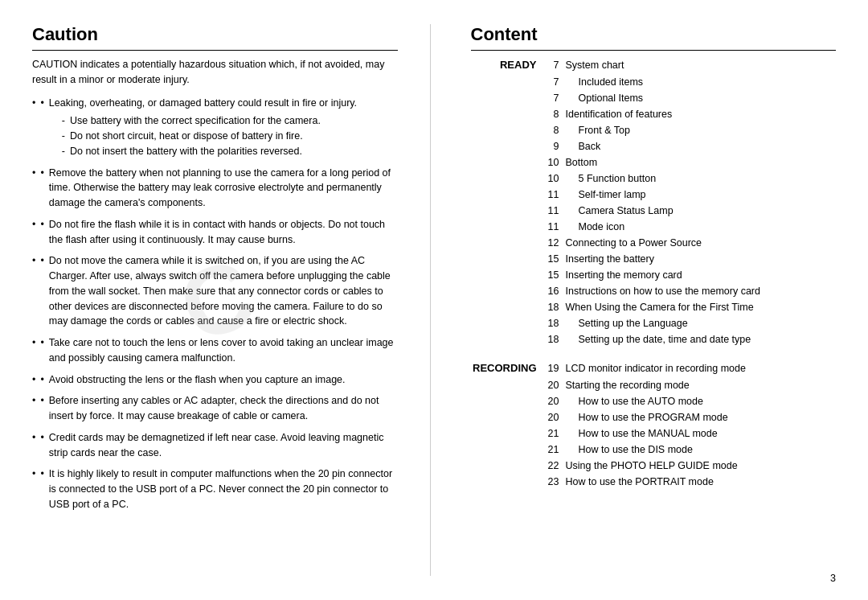 Image resolution: width=868 pixels, height=600 pixels. I want to click on toc-text: Self-timer lamp, so click(701, 195).